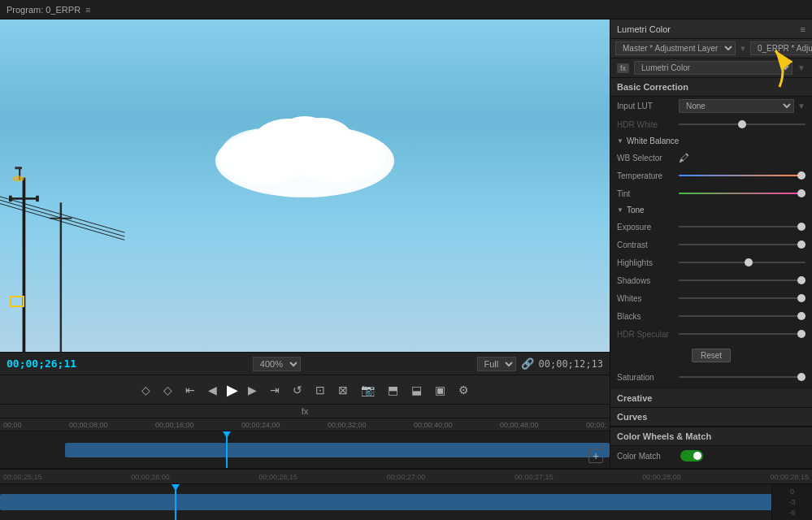 The image size is (812, 520). What do you see at coordinates (711, 398) in the screenshot?
I see `creative-section: Creative` at bounding box center [711, 398].